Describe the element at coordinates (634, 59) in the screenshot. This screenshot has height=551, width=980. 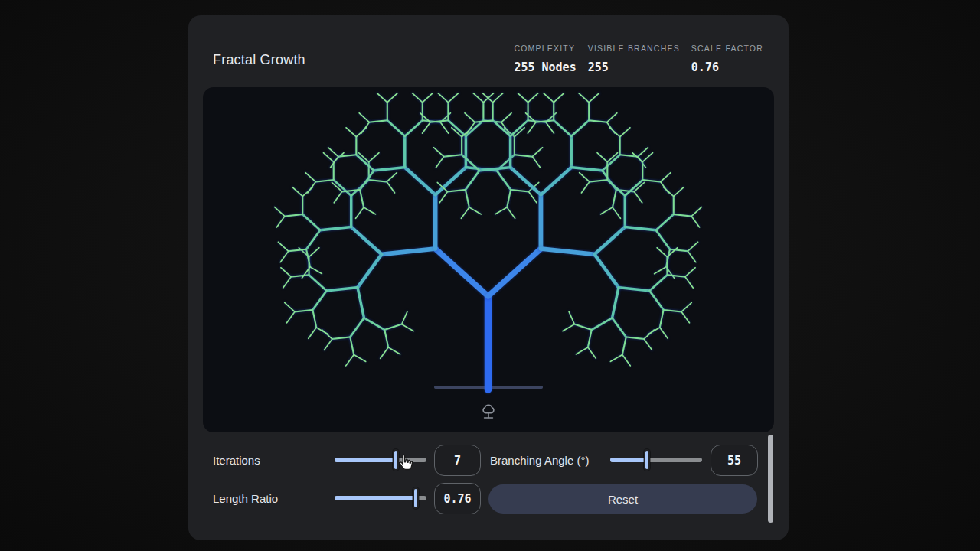
I see `stat-visible-branches: VISIBLE BRANCHES 255` at that location.